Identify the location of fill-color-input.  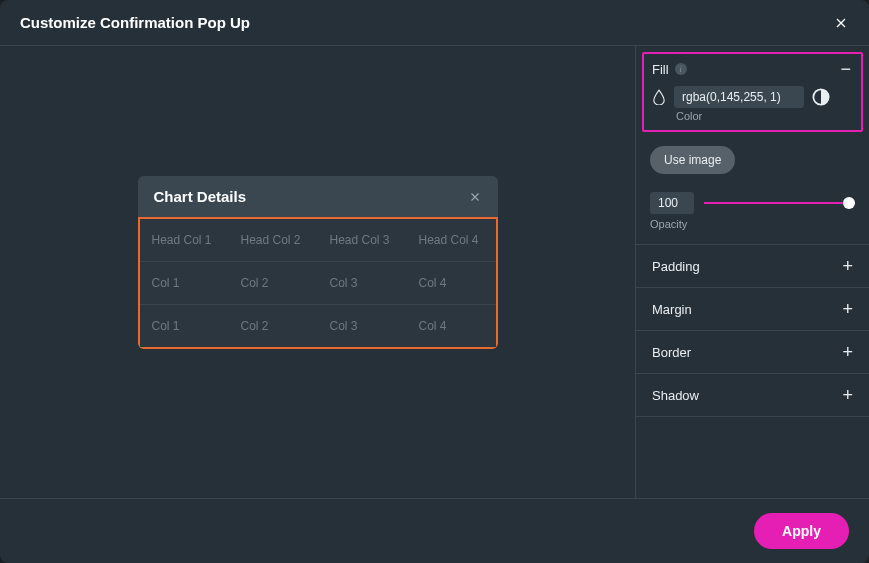
(739, 97).